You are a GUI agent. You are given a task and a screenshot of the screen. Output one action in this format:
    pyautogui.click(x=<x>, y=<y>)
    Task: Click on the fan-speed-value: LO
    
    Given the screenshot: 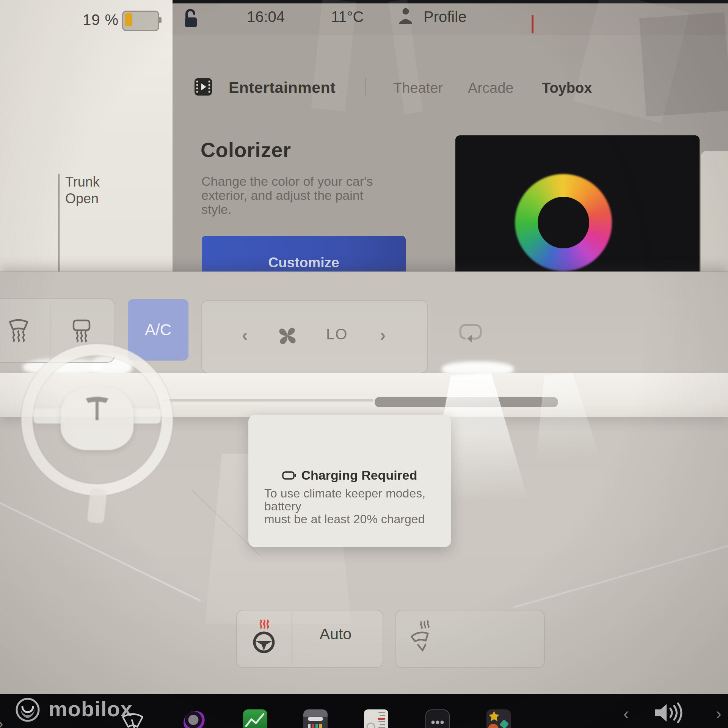 What is the action you would take?
    pyautogui.click(x=337, y=334)
    